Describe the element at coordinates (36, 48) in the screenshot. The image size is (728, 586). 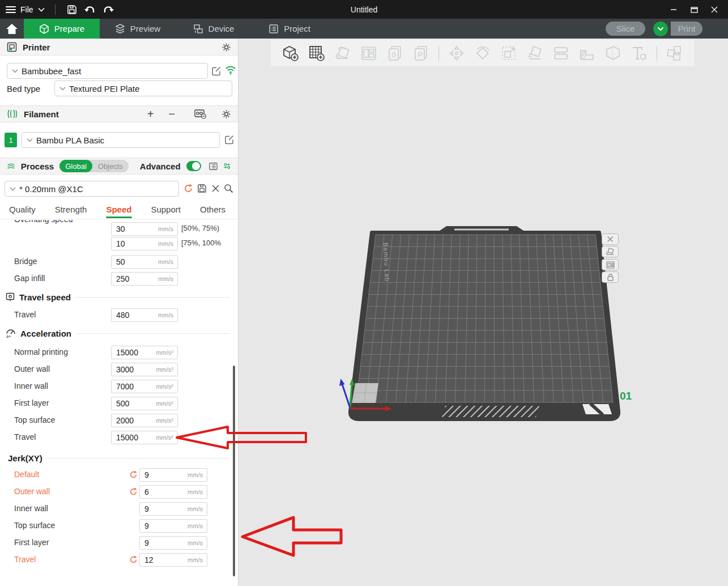
I see `printer-section-title: Printer` at that location.